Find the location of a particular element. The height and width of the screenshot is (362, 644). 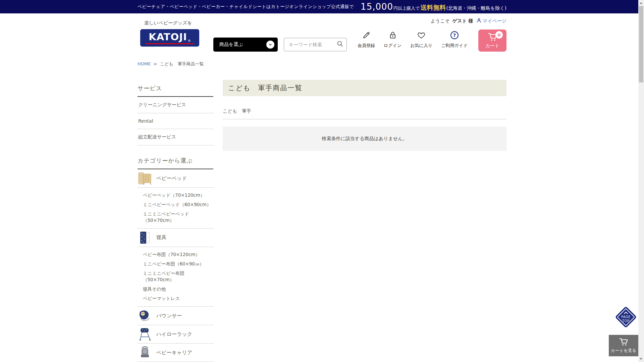

search-icon is located at coordinates (340, 45).